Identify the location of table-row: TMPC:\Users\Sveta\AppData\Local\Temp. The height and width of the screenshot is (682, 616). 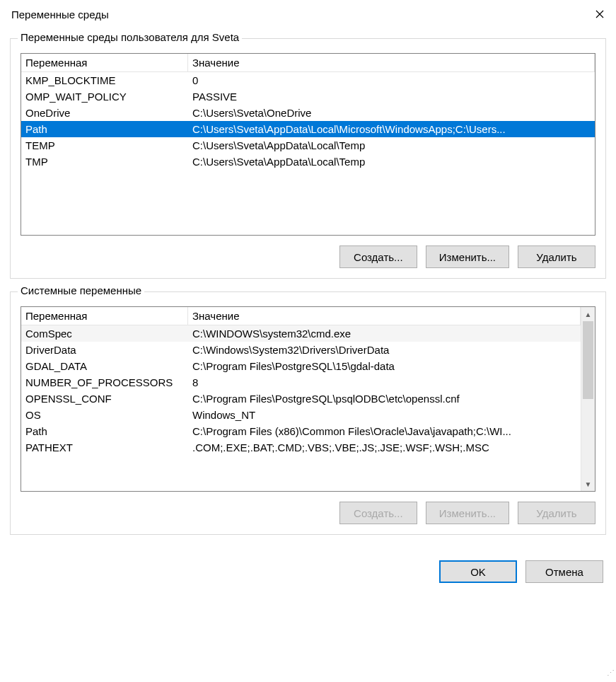
(308, 161).